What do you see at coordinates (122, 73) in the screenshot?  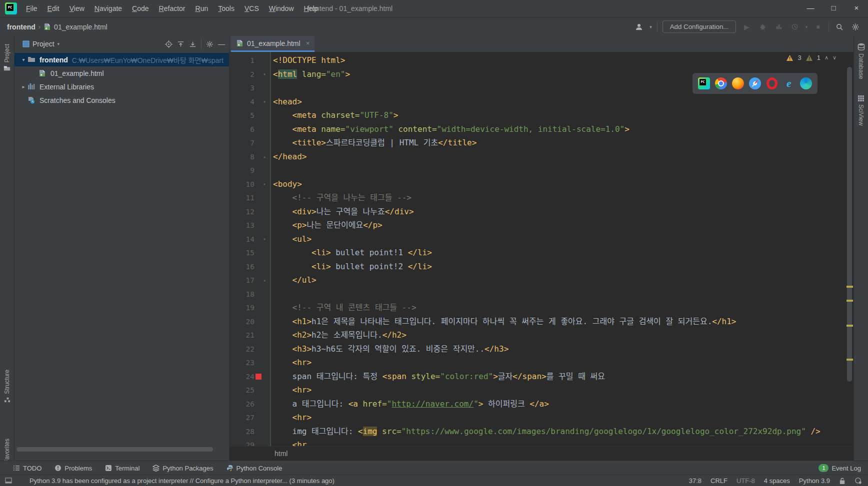 I see `tree-row-01-example-html: H01_example.html` at bounding box center [122, 73].